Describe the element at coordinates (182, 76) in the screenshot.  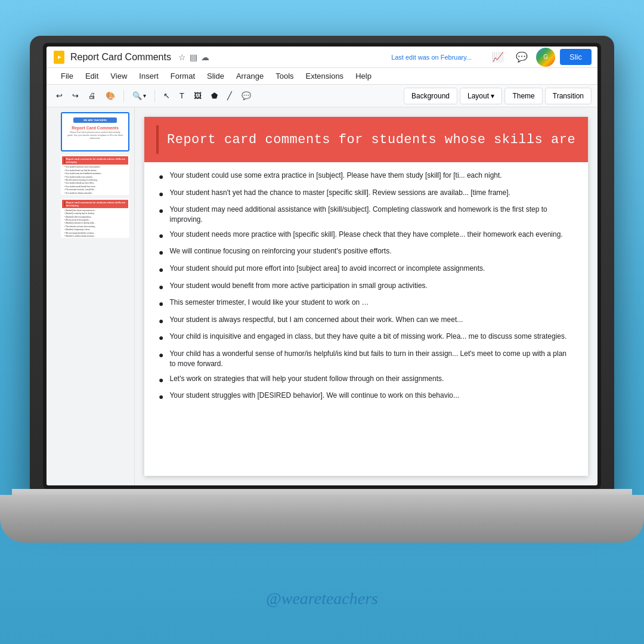
I see `menu-format: Format` at that location.